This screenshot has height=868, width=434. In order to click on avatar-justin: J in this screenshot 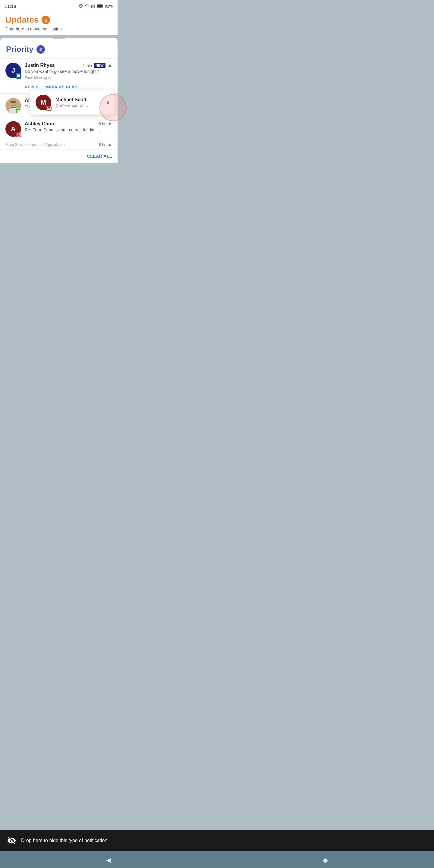, I will do `click(13, 71)`.